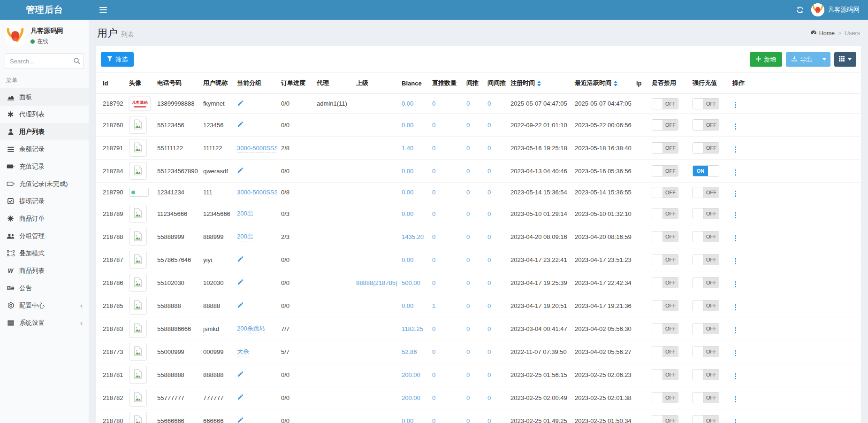 This screenshot has height=423, width=868. I want to click on group-link: 200出, so click(245, 237).